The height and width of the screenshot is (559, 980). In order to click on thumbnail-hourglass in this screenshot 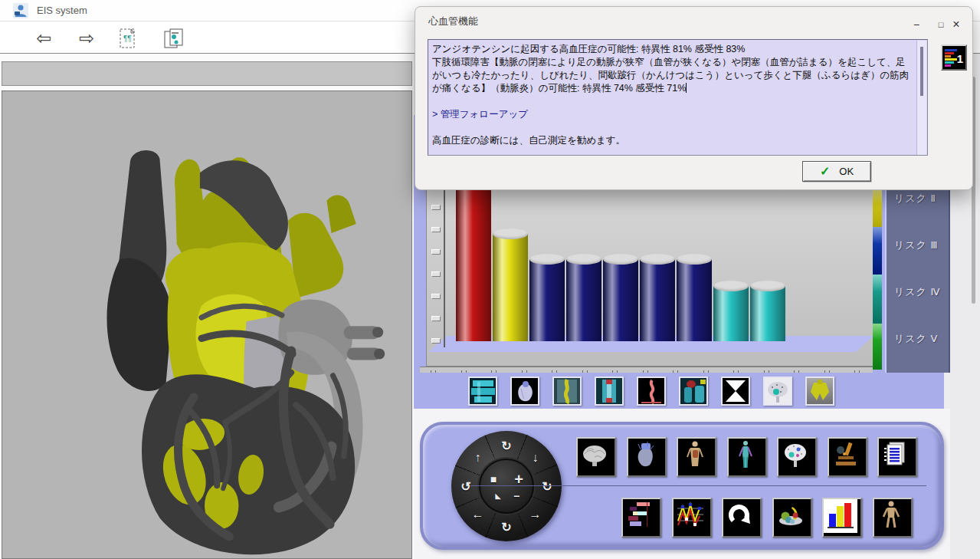, I will do `click(736, 391)`.